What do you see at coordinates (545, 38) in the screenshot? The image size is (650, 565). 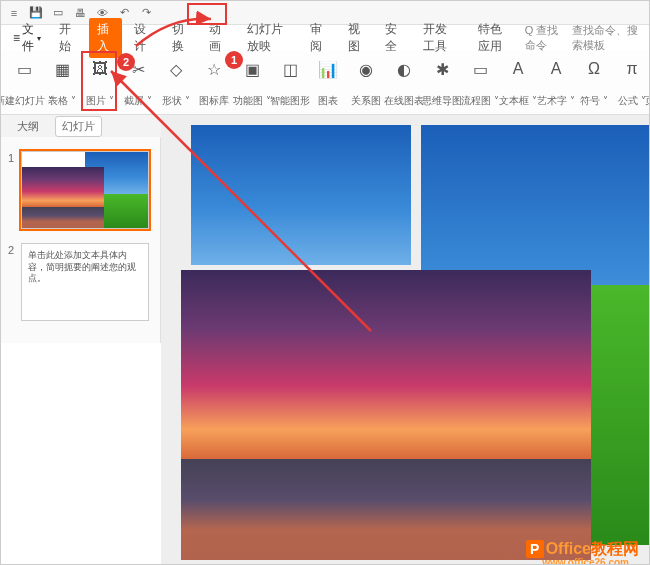 I see `search-label: Q 查找命令` at bounding box center [545, 38].